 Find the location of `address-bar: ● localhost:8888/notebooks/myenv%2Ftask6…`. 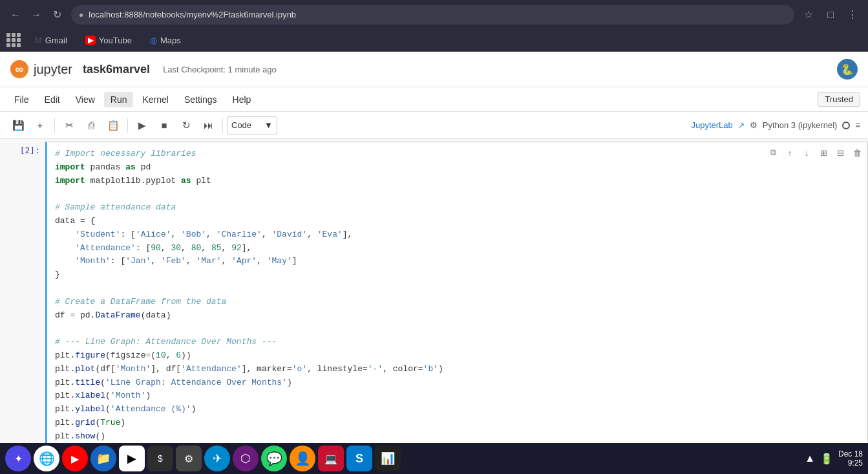

address-bar: ● localhost:8888/notebooks/myenv%2Ftask6… is located at coordinates (433, 15).